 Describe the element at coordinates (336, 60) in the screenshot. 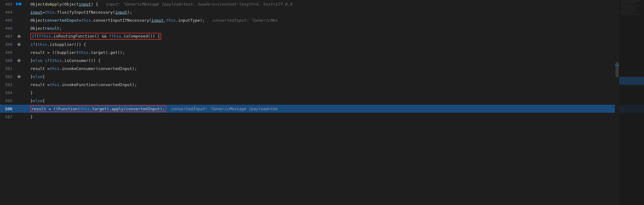

I see `code-line: } else if (this.isConsumer()) {` at that location.